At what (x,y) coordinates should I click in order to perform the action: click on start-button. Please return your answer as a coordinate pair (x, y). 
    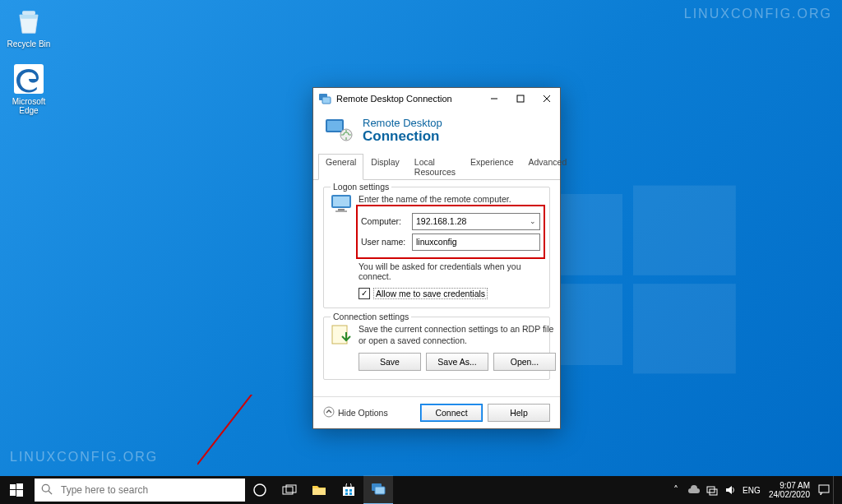
    Looking at the image, I should click on (16, 490).